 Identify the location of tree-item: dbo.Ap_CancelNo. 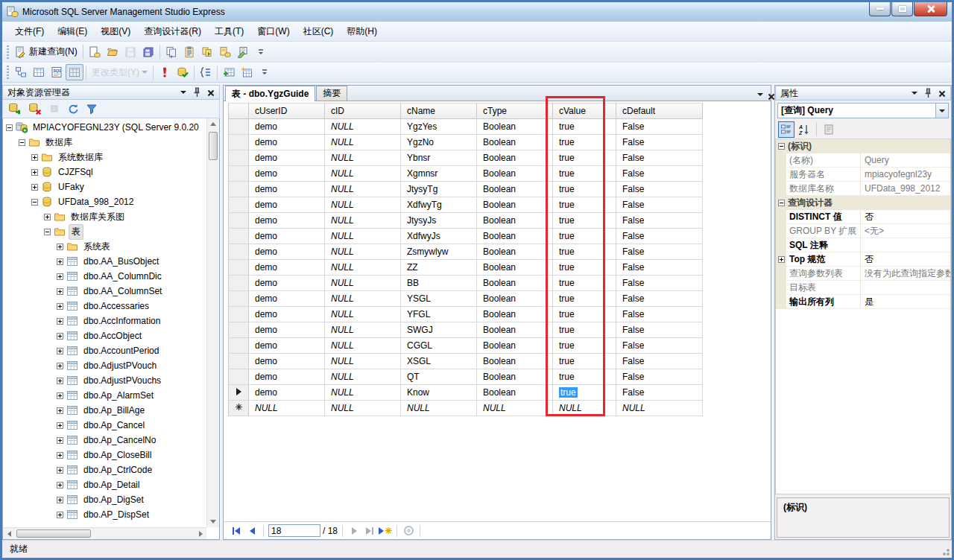
(104, 440).